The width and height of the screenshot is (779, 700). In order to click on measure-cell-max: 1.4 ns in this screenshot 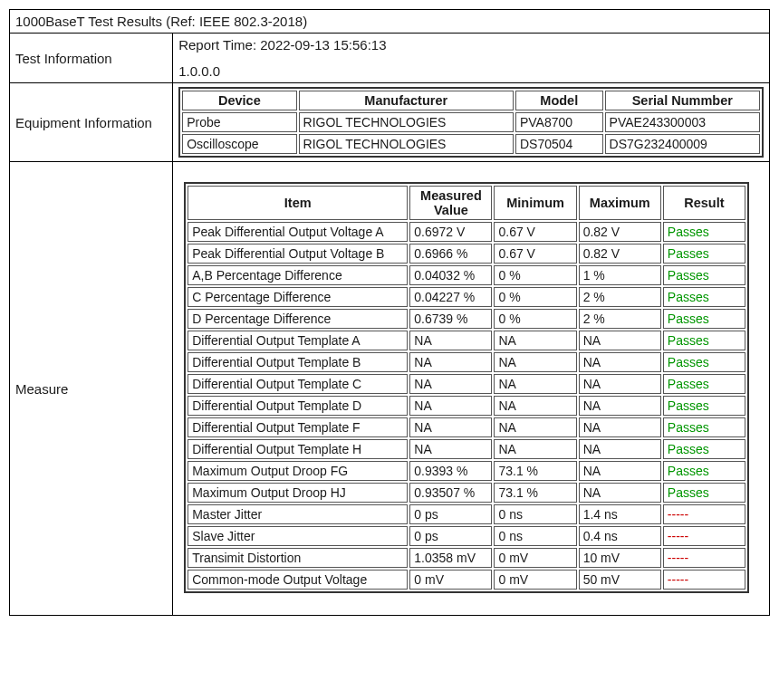, I will do `click(620, 514)`.